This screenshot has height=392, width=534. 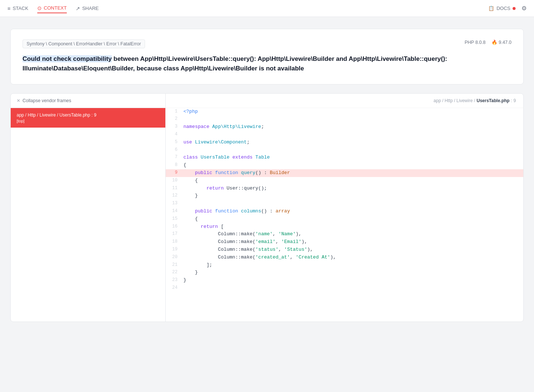 What do you see at coordinates (267, 64) in the screenshot?
I see `error-message: Could not check compatibility between Ap…` at bounding box center [267, 64].